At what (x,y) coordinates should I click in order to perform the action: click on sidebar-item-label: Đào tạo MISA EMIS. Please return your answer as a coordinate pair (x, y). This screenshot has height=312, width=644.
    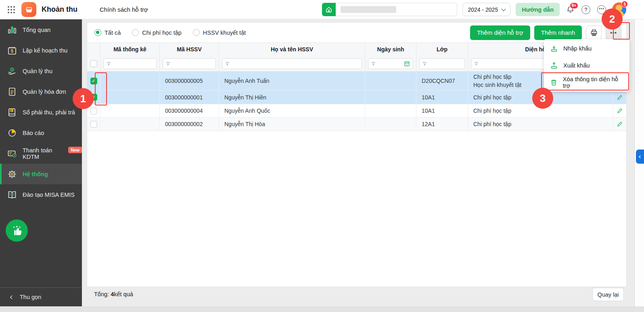
    Looking at the image, I should click on (48, 195).